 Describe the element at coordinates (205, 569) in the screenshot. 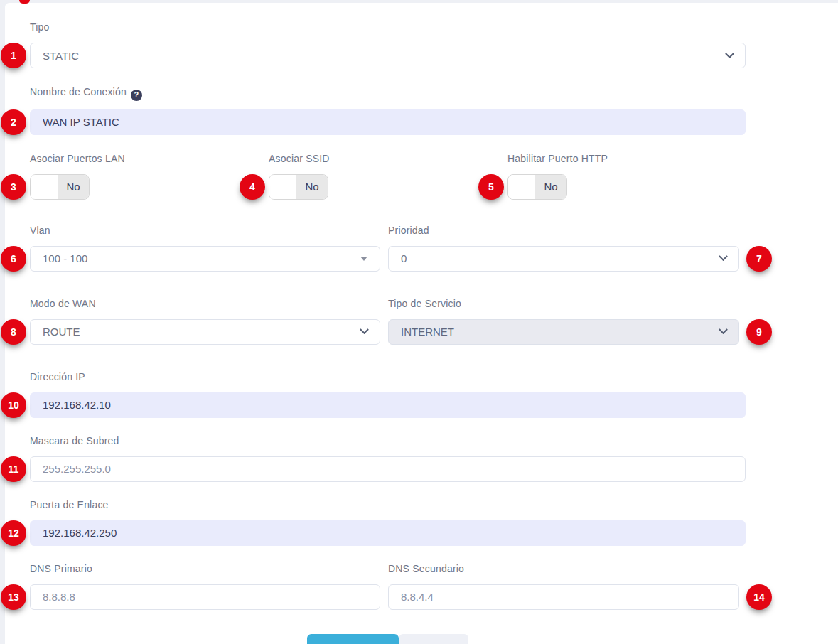

I see `dns-primario-label: DNS Primario` at that location.